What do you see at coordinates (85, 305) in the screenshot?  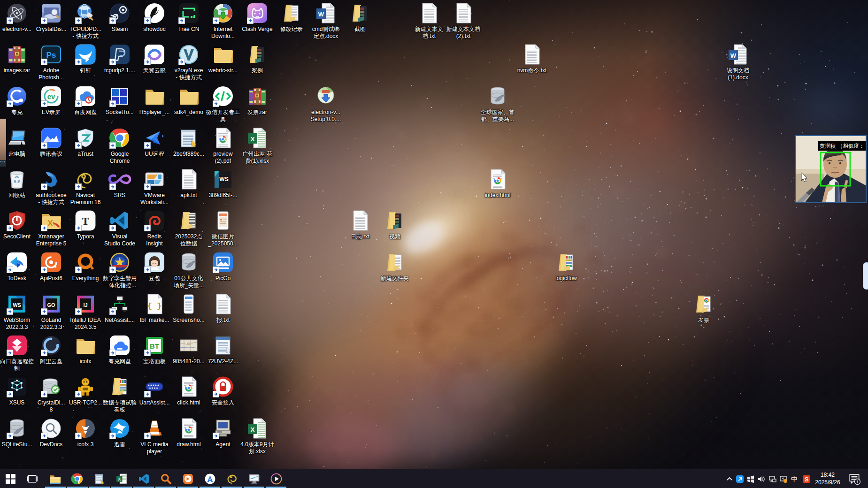 I see `svg-text: IJ` at bounding box center [85, 305].